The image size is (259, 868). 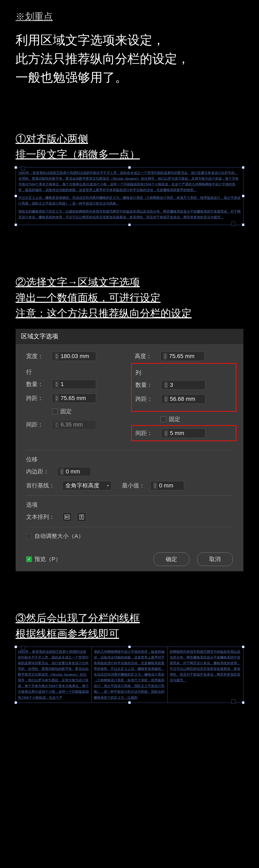 What do you see at coordinates (183, 433) in the screenshot?
I see `cols-gutter-input: ▲▼ 5 mm` at bounding box center [183, 433].